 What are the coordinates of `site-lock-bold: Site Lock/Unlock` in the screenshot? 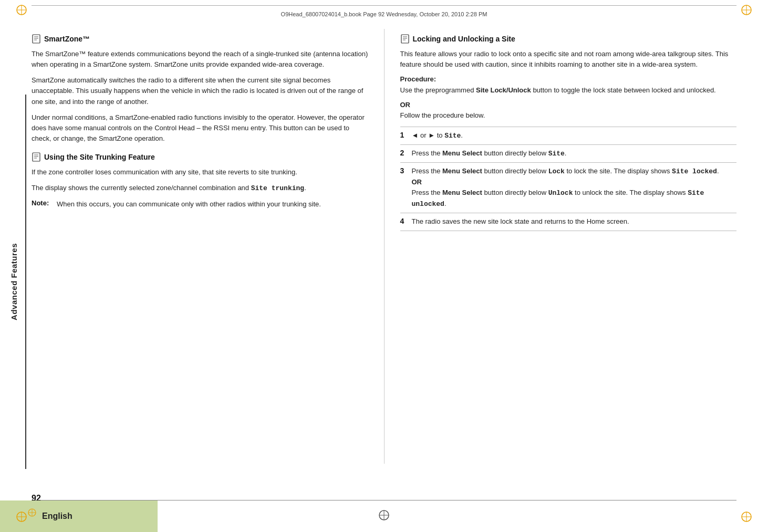 It's located at (503, 90).